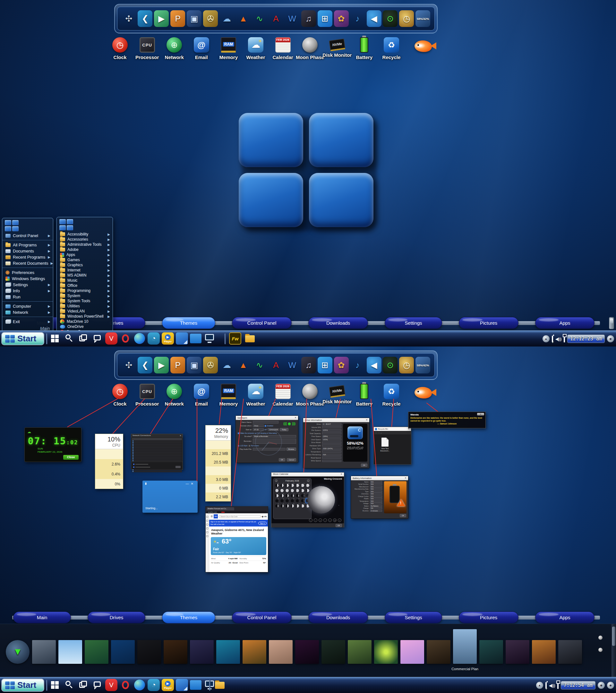 This screenshot has width=616, height=693. I want to click on moon-control-button: «, so click(320, 520).